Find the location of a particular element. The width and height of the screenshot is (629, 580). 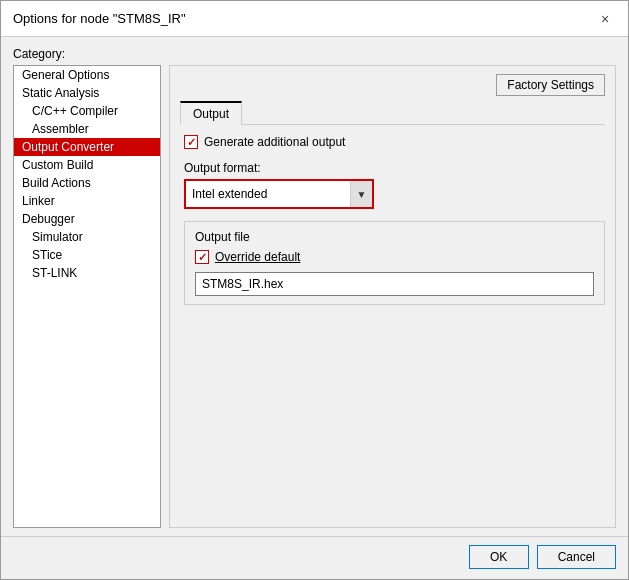

file-input: STM8S_IR.hex is located at coordinates (394, 284).